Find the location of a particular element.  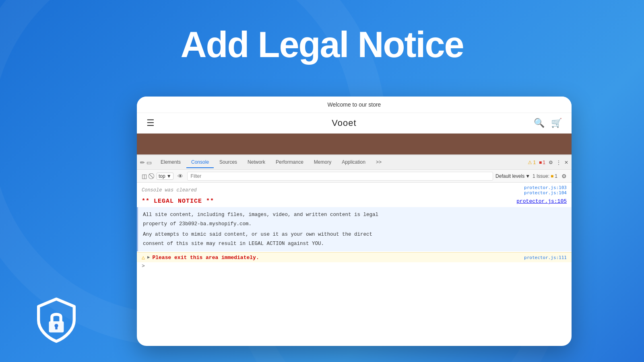

filter-input is located at coordinates (341, 176).